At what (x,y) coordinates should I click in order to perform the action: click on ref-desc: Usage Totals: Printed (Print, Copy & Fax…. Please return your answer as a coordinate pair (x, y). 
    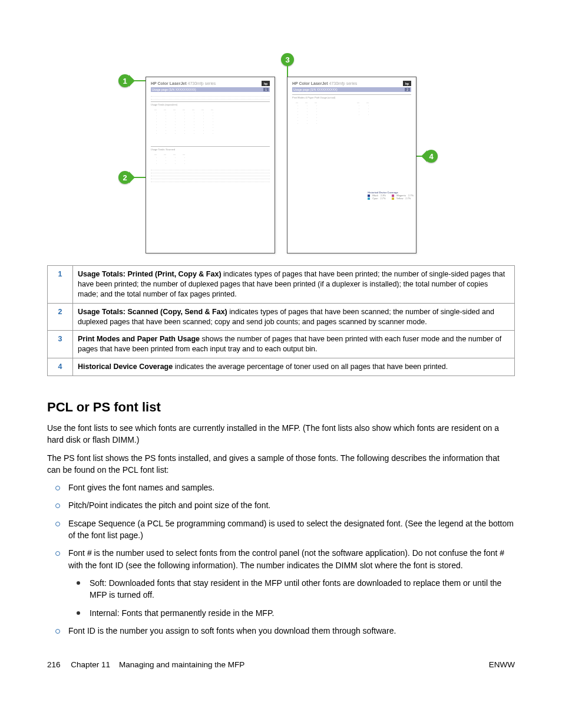
    Looking at the image, I should click on (294, 285).